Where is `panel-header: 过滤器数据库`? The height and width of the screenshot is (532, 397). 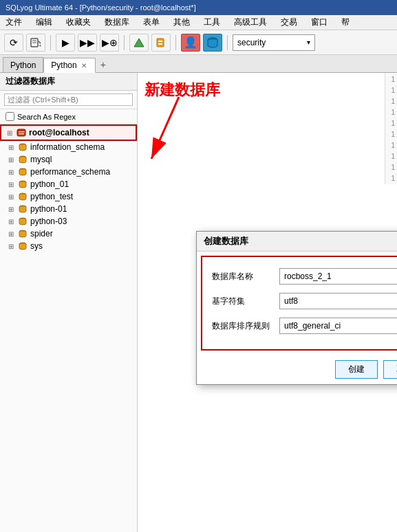 panel-header: 过滤器数据库 is located at coordinates (69, 82).